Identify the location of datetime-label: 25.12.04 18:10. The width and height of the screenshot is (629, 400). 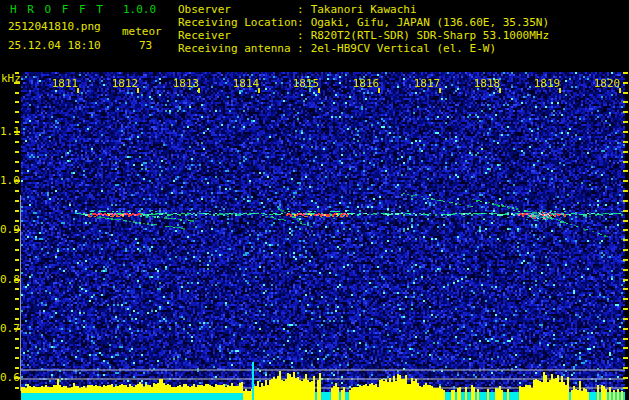
(54, 46).